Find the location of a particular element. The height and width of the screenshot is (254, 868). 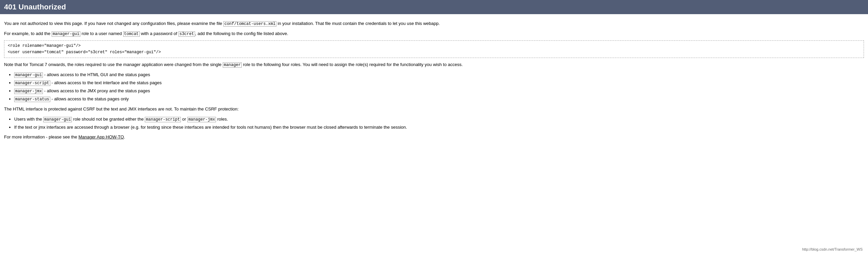

s3cret-code: s3cret is located at coordinates (187, 34).